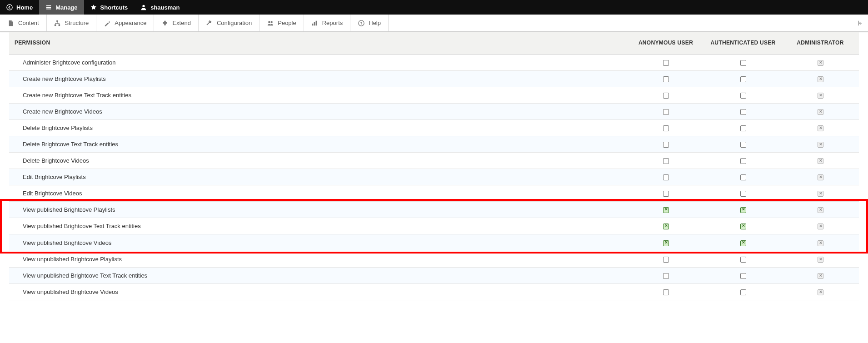 The image size is (868, 343). What do you see at coordinates (318, 243) in the screenshot?
I see `permission-label: View published Brightcove Videos` at bounding box center [318, 243].